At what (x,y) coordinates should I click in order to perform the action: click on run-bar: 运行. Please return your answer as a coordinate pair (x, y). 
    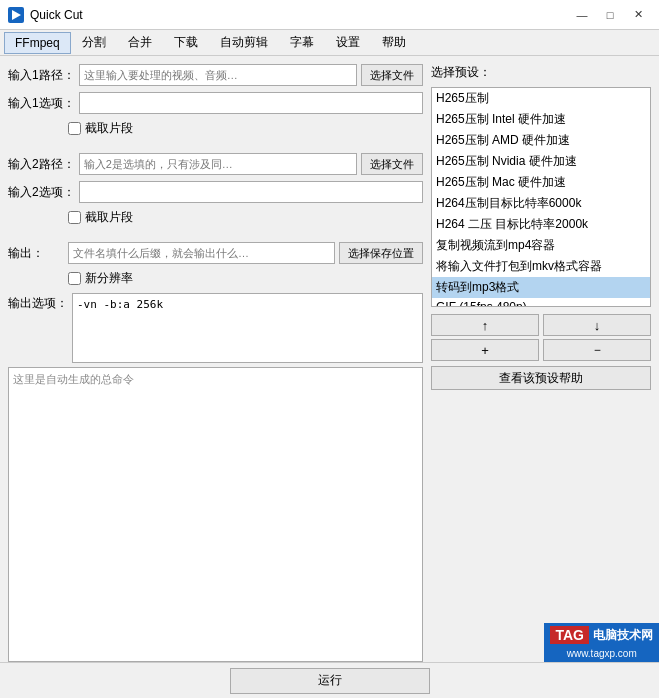
    Looking at the image, I should click on (330, 680).